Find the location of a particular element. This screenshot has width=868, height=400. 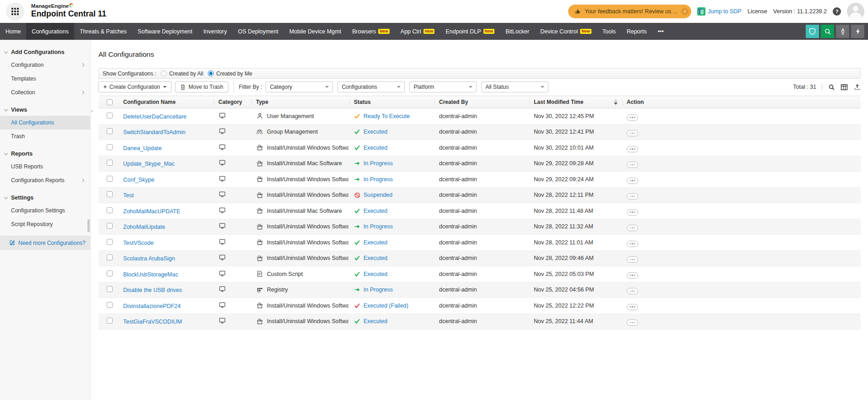

user-avatar is located at coordinates (856, 11).